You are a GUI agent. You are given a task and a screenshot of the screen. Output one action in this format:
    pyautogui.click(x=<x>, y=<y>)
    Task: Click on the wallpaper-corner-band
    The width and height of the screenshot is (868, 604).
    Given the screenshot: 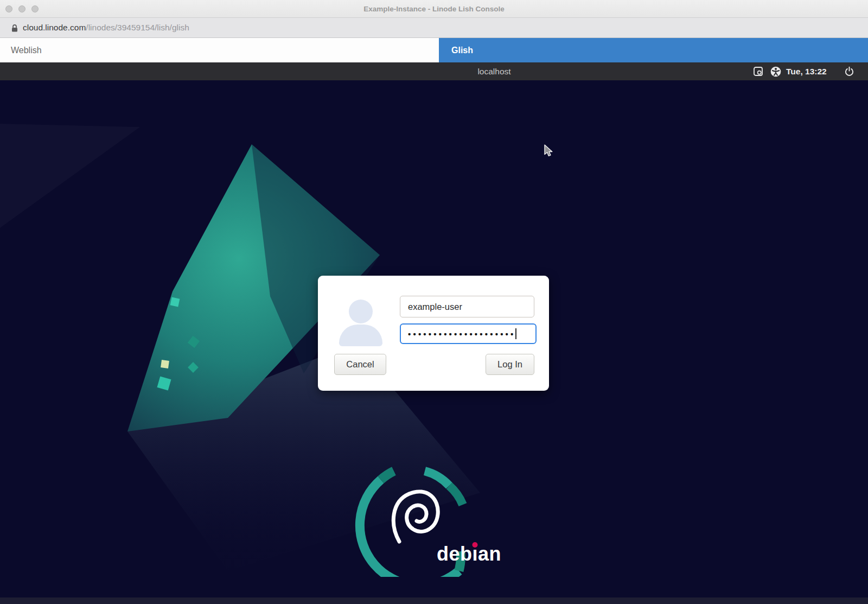 What is the action you would take?
    pyautogui.click(x=70, y=176)
    